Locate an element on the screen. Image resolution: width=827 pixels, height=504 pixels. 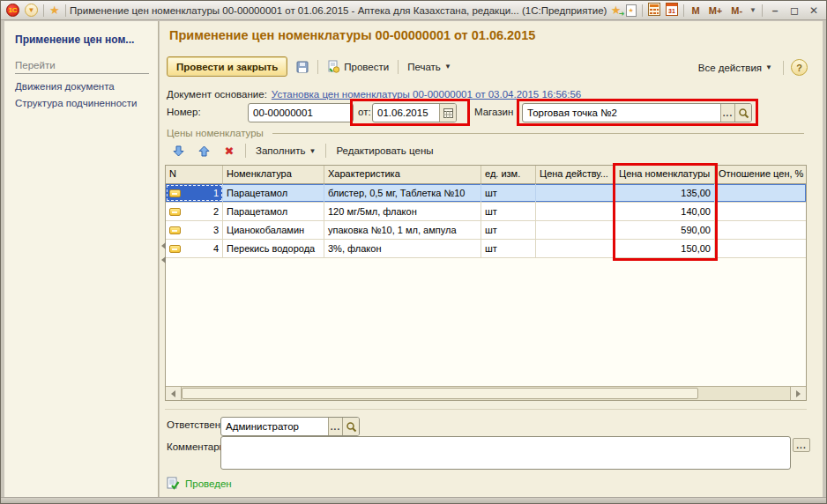
table-header-row: N Номенклатура Характеристика ед. изм. Ц… is located at coordinates (486, 174).